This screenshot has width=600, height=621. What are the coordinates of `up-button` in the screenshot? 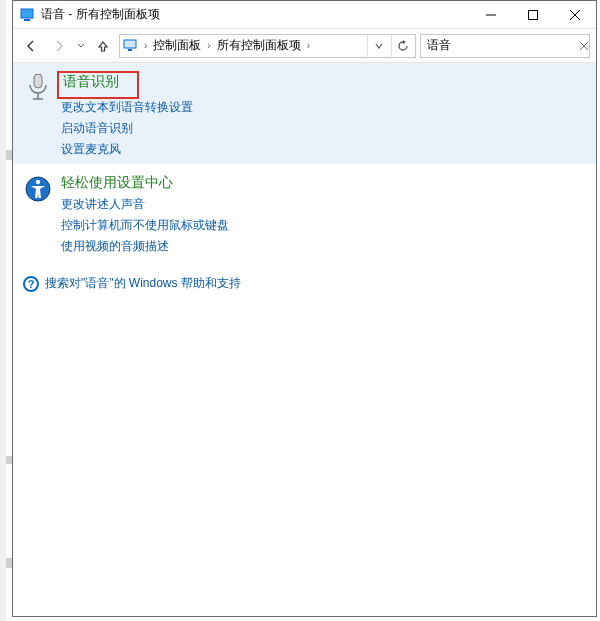 It's located at (103, 46).